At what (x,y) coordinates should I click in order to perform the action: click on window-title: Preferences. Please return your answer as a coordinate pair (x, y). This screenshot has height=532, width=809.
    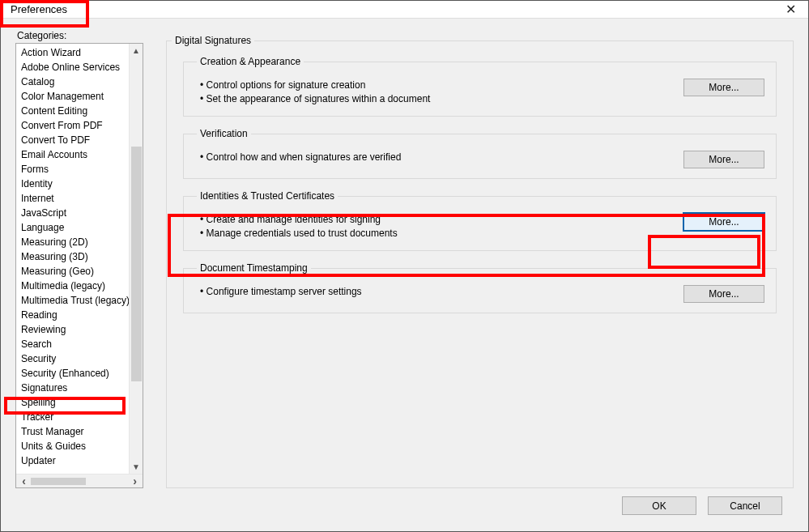
    Looking at the image, I should click on (39, 10).